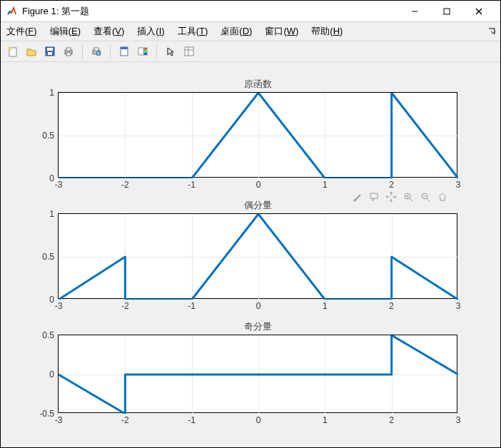  Describe the element at coordinates (258, 374) in the screenshot. I see `subplot-3: 奇分量-3-2-10123-0.500.5` at that location.